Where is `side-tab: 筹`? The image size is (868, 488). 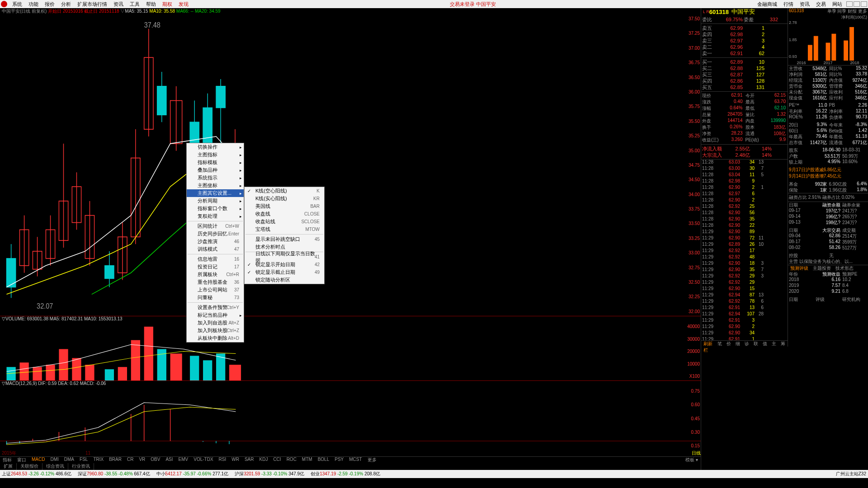 side-tab: 筹 is located at coordinates (783, 343).